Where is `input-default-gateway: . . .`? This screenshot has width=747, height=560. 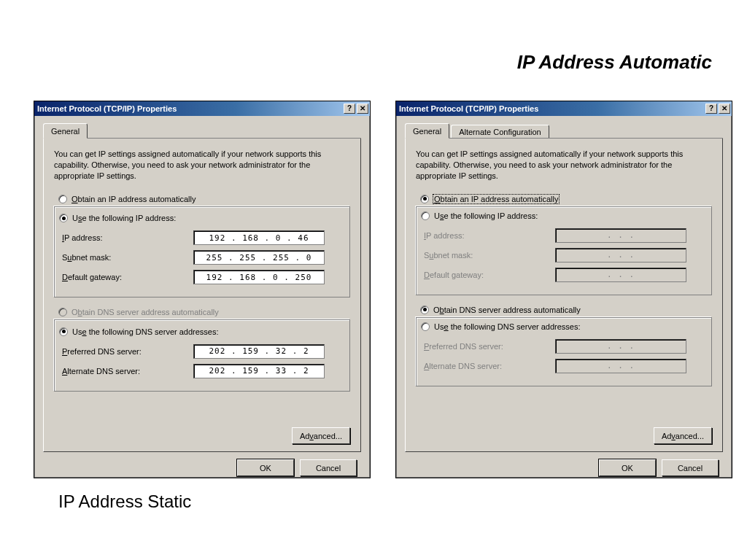 input-default-gateway: . . . is located at coordinates (621, 275).